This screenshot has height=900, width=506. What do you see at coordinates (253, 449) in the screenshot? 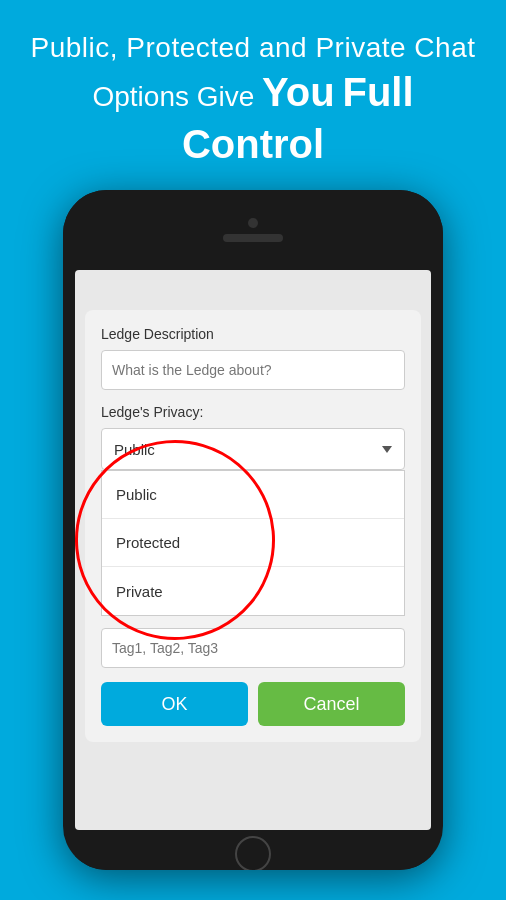
I see `privacy-dropdown: Public` at bounding box center [253, 449].